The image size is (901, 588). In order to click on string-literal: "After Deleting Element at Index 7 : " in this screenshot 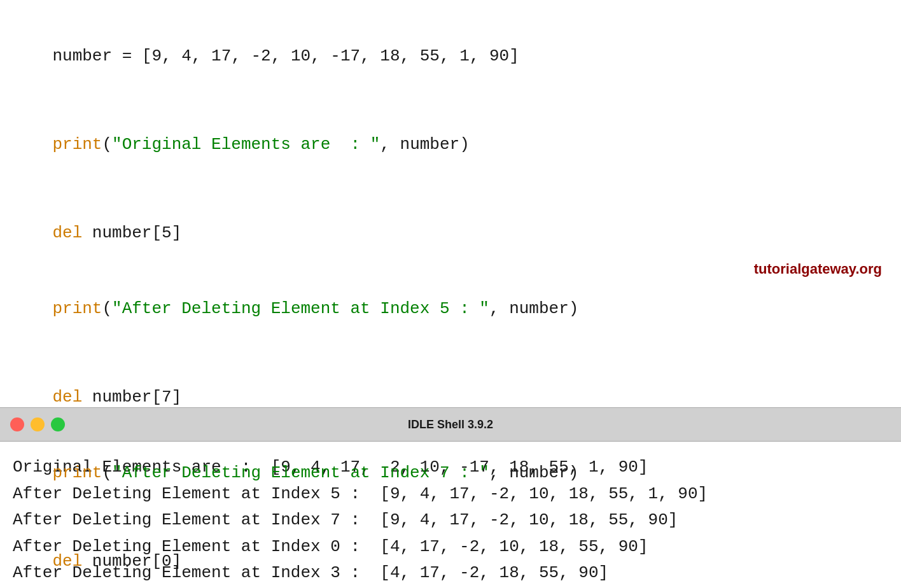, I will do `click(300, 473)`.